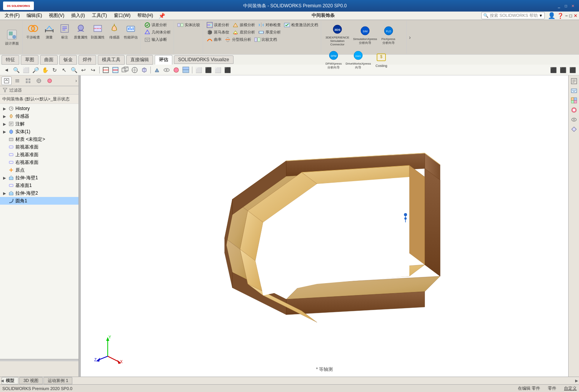  I want to click on vp-settings3: ⬛, so click(572, 70).